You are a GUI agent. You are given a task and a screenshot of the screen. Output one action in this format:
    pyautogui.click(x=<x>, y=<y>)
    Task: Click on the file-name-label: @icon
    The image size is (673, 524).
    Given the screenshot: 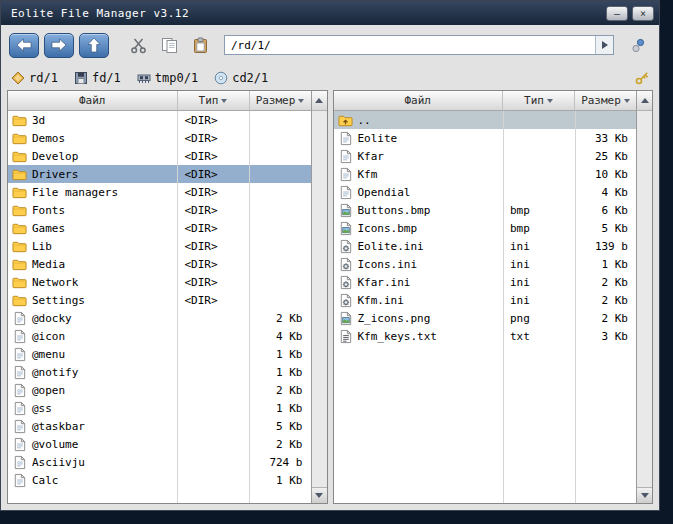 What is the action you would take?
    pyautogui.click(x=48, y=336)
    